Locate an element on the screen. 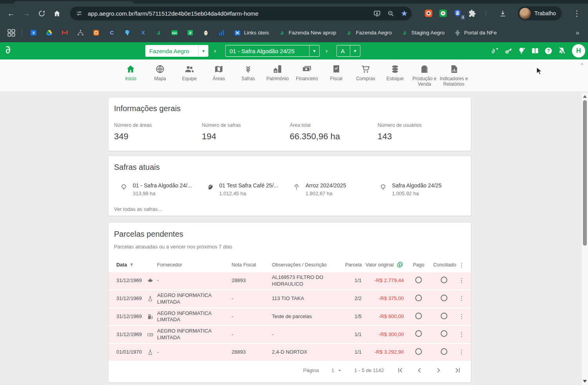 The height and width of the screenshot is (385, 588). bookmark-portal-da-nfe: Portal da NFe is located at coordinates (476, 33).